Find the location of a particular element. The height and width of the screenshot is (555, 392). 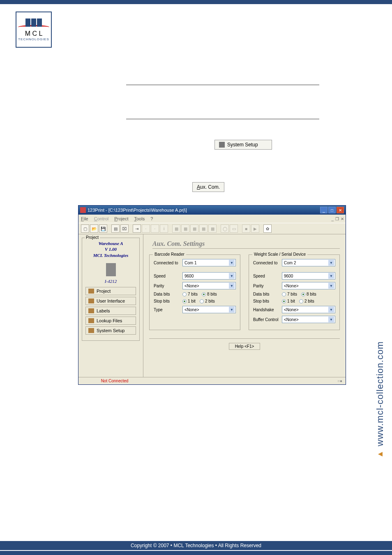

tb-b1: · is located at coordinates (146, 229).